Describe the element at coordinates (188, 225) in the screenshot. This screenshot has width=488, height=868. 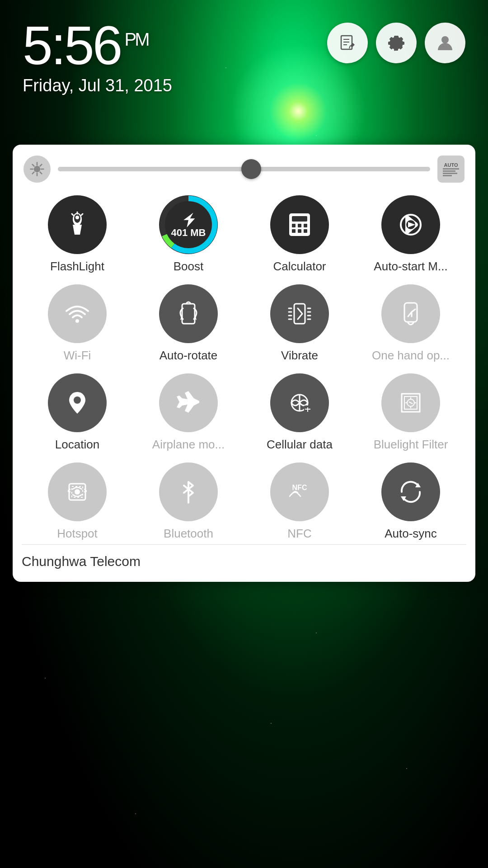
I see `boost-inner: 401 MB` at that location.